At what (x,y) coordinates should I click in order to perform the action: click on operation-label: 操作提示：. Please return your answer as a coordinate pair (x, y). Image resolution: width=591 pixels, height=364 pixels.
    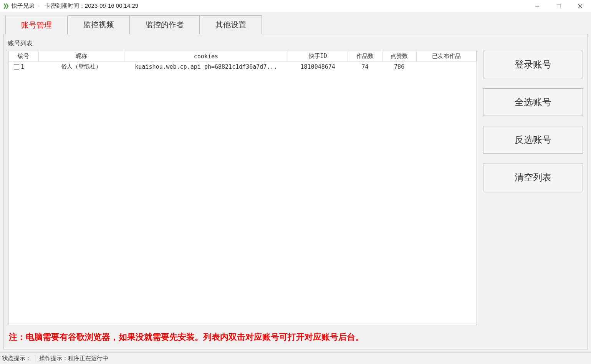
    Looking at the image, I should click on (54, 359).